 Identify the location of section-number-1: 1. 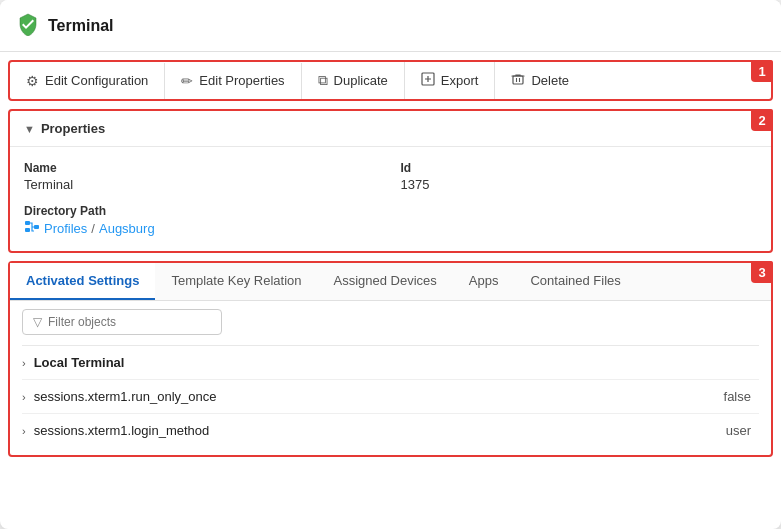
(762, 71).